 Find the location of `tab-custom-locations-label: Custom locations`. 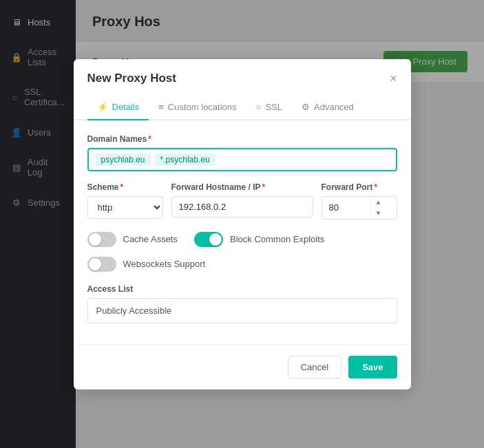

tab-custom-locations-label: Custom locations is located at coordinates (202, 107).